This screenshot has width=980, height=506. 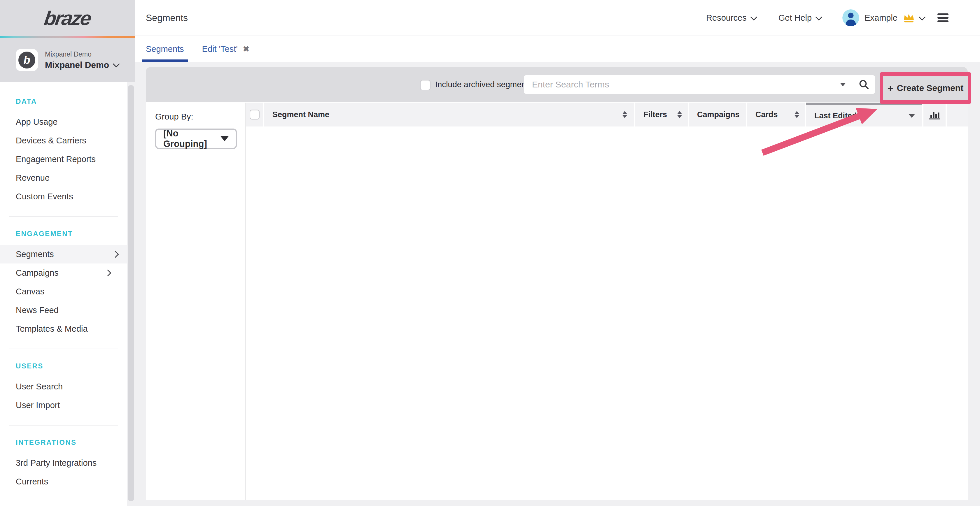 I want to click on sidebar-item-label: User Search, so click(x=39, y=387).